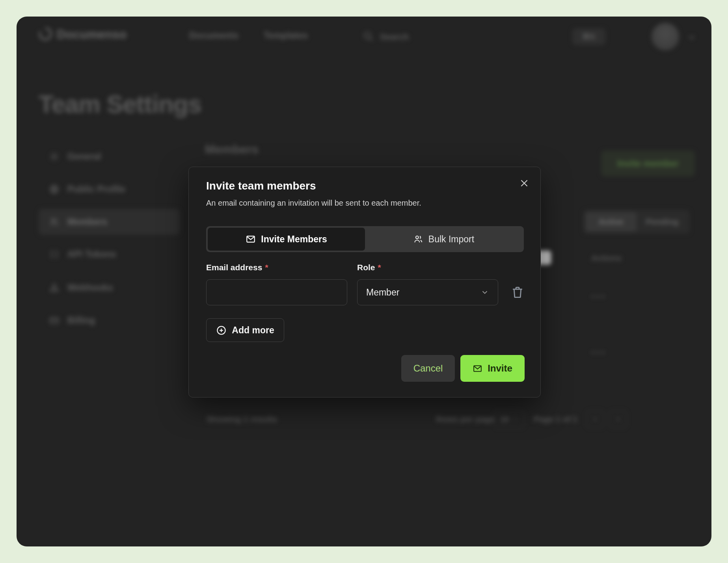 The image size is (728, 563). I want to click on webhook-icon, so click(54, 288).